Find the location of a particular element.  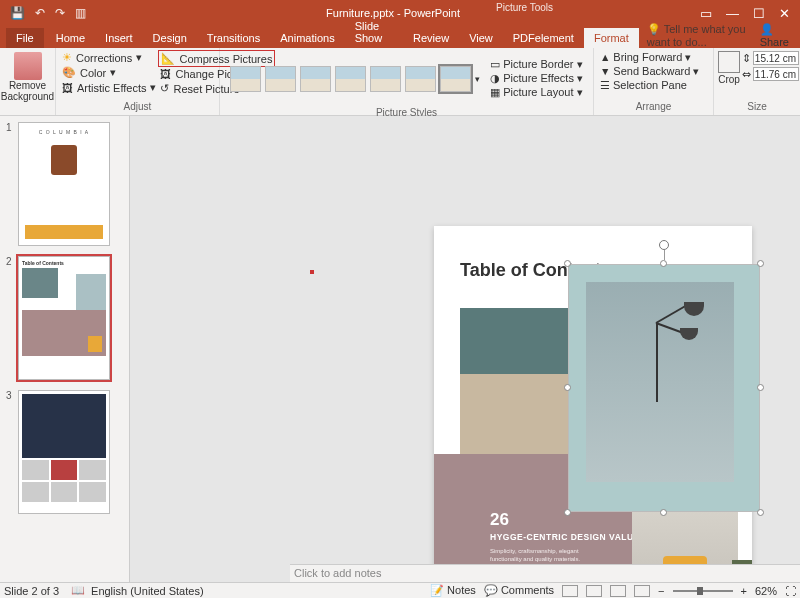

color-button: 🎨Color ▾ is located at coordinates (109, 72).